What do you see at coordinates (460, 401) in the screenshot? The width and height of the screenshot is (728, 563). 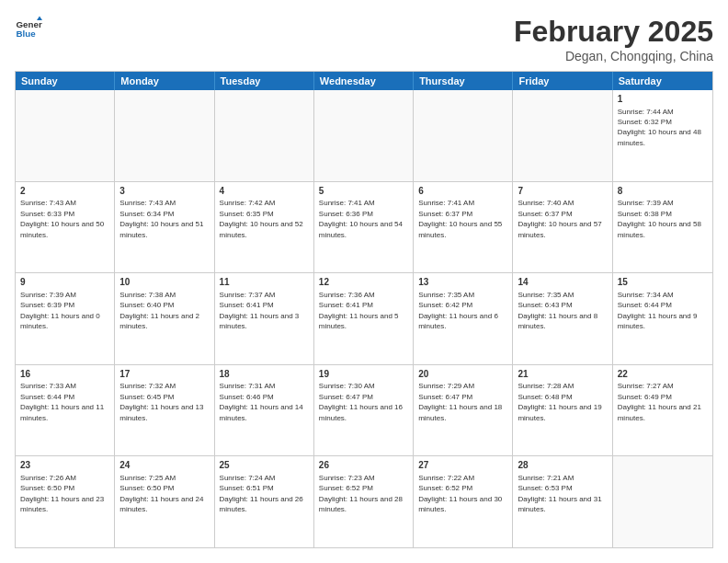 I see `day-info: Sunrise: 7:29 AM Sunset: 6:47 PM Dayligh…` at bounding box center [460, 401].